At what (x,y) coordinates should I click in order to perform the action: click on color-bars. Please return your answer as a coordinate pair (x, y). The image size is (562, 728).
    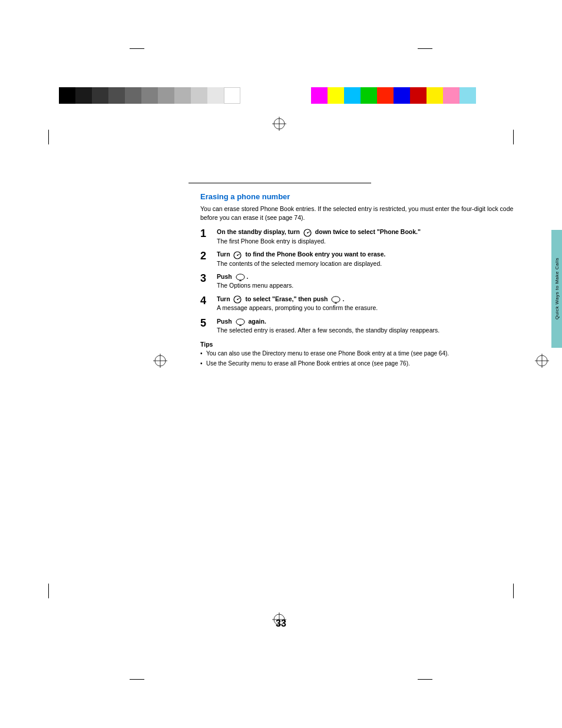
    Looking at the image, I should click on (281, 95).